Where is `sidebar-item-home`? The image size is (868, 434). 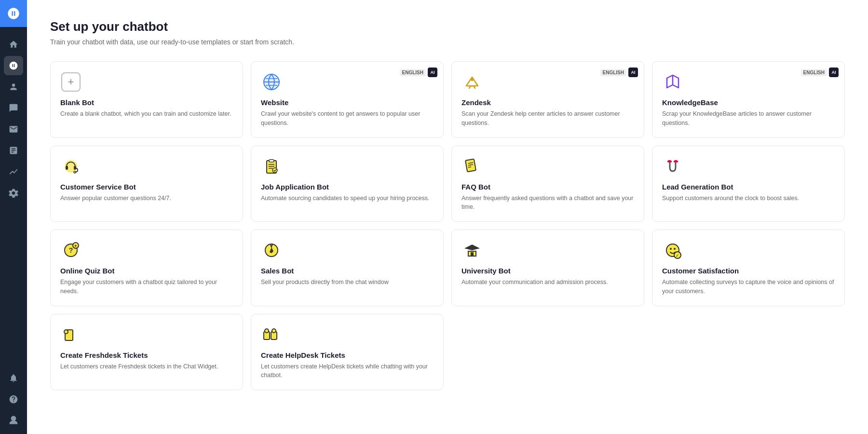 sidebar-item-home is located at coordinates (14, 44).